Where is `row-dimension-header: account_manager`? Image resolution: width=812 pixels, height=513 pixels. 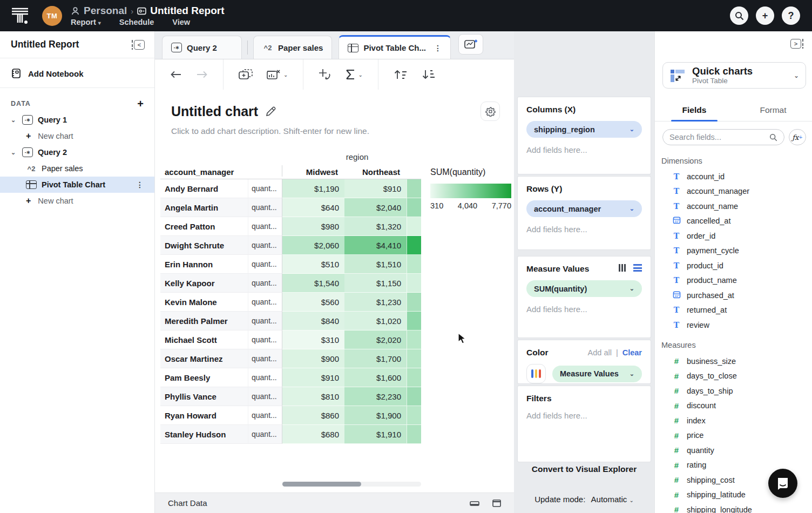 row-dimension-header: account_manager is located at coordinates (204, 172).